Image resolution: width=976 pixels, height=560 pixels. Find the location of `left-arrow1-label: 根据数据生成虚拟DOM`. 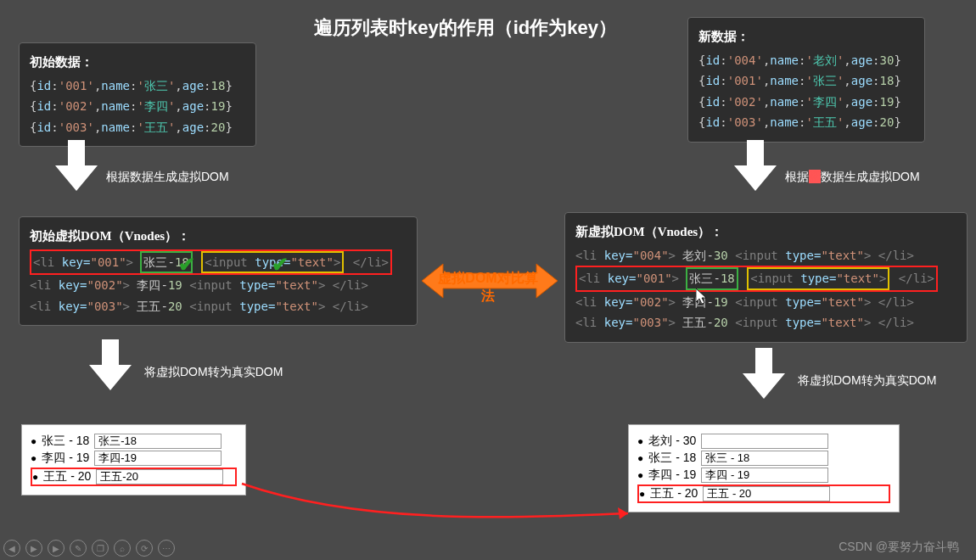

left-arrow1-label: 根据数据生成虚拟DOM is located at coordinates (168, 177).